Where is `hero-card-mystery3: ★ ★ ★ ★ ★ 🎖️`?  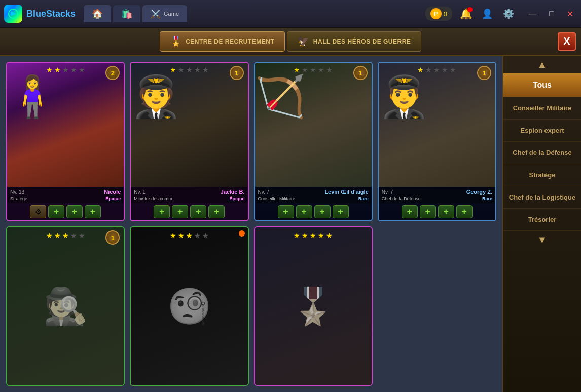 hero-card-mystery3: ★ ★ ★ ★ ★ 🎖️ is located at coordinates (313, 306).